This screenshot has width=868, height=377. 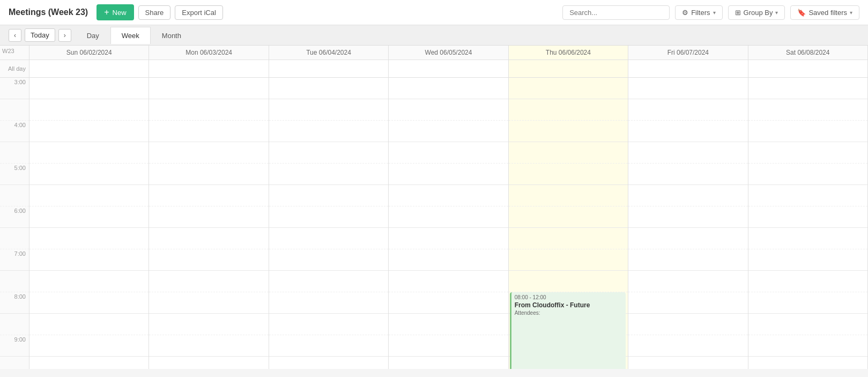 What do you see at coordinates (802, 13) in the screenshot?
I see `bookmark-icon: 🔖` at bounding box center [802, 13].